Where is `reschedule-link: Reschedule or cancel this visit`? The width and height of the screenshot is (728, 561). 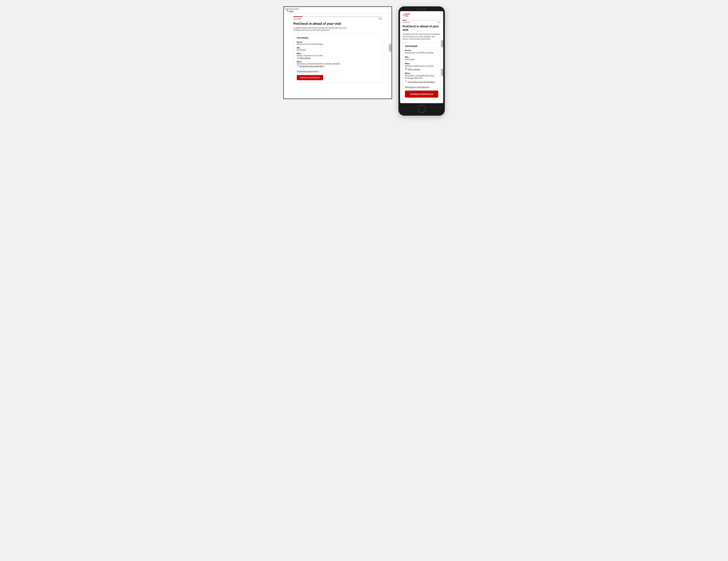
reschedule-link: Reschedule or cancel this visit is located at coordinates (307, 71).